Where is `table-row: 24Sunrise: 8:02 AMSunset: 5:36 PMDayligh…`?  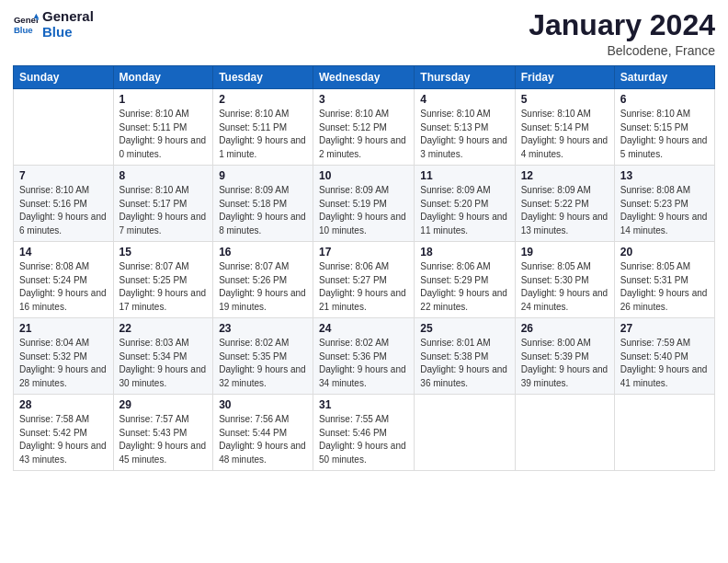 table-row: 24Sunrise: 8:02 AMSunset: 5:36 PMDayligh… is located at coordinates (364, 357).